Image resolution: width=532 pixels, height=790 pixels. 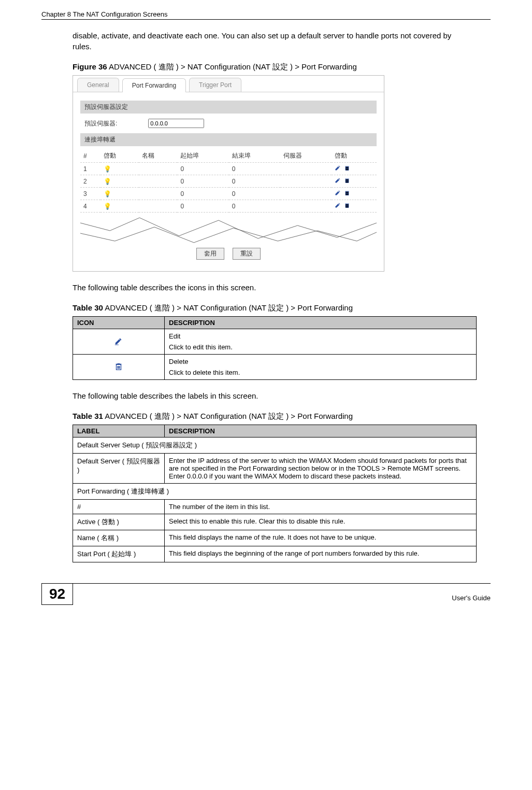 What do you see at coordinates (228, 181) in the screenshot?
I see `port-forwarding-table: # 啓動 名稱 起始埠 結束埠 伺服器 啓動 1 💡 0 0` at bounding box center [228, 181].